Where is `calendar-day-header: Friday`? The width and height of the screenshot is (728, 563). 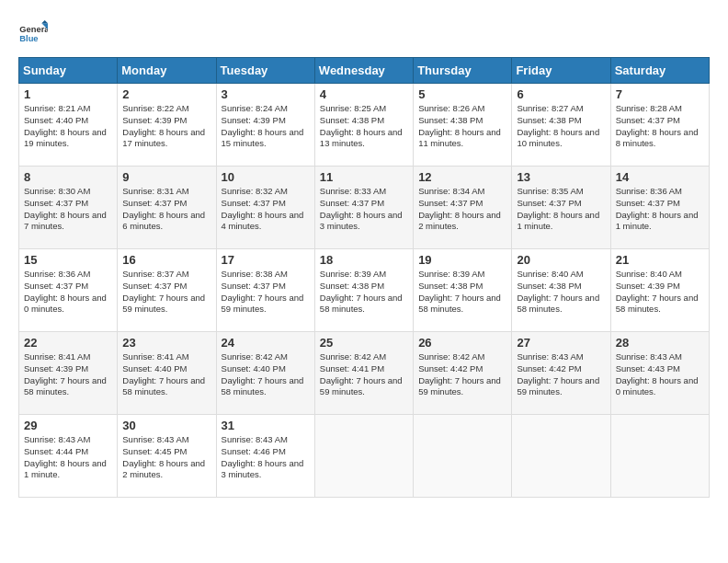
calendar-day-header: Friday is located at coordinates (561, 71).